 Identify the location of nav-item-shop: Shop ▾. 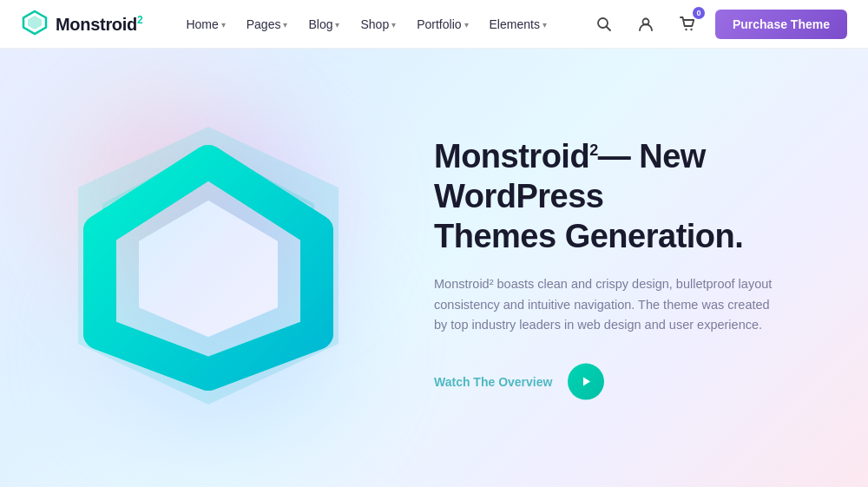
(378, 24).